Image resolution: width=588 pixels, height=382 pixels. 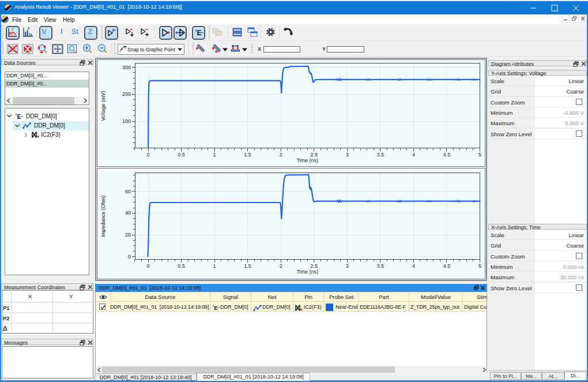 I want to click on svg-text: 200, so click(x=127, y=94).